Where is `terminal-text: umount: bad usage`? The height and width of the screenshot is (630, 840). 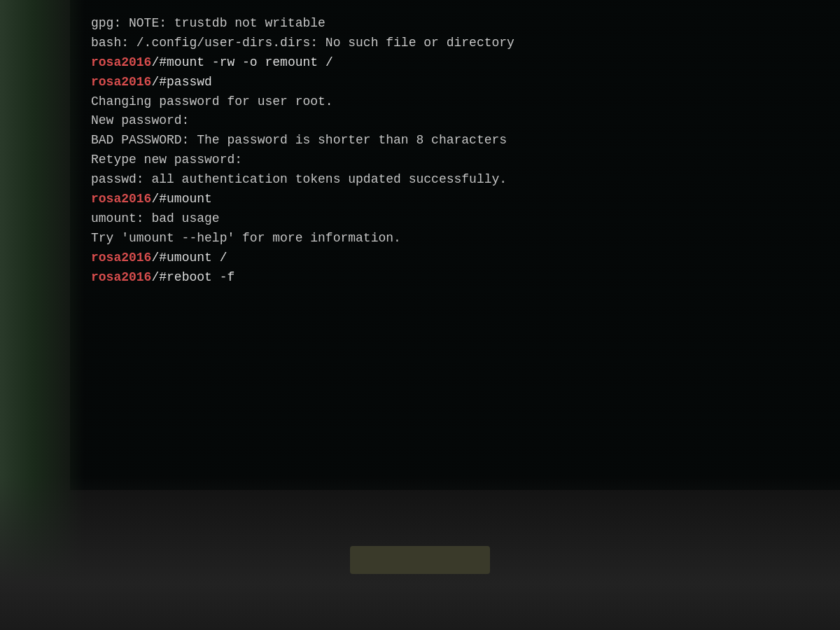
terminal-text: umount: bad usage is located at coordinates (155, 219).